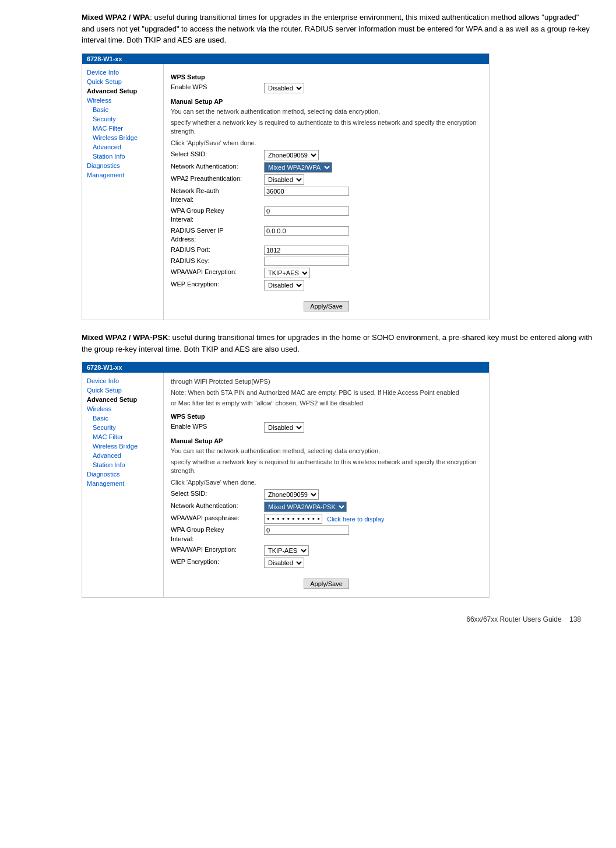 This screenshot has height=848, width=616. What do you see at coordinates (122, 100) in the screenshot?
I see `router1-nav-wireless: Wireless` at bounding box center [122, 100].